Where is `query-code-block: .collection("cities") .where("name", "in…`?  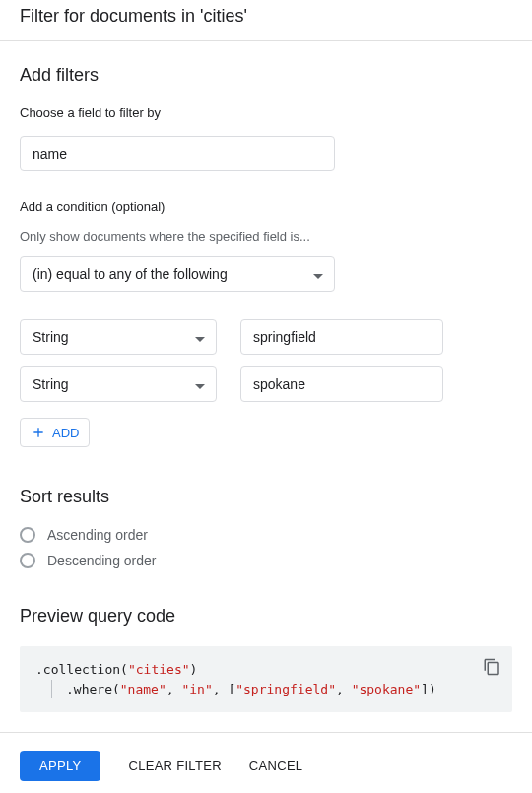 query-code-block: .collection("cities") .where("name", "in… is located at coordinates (266, 680).